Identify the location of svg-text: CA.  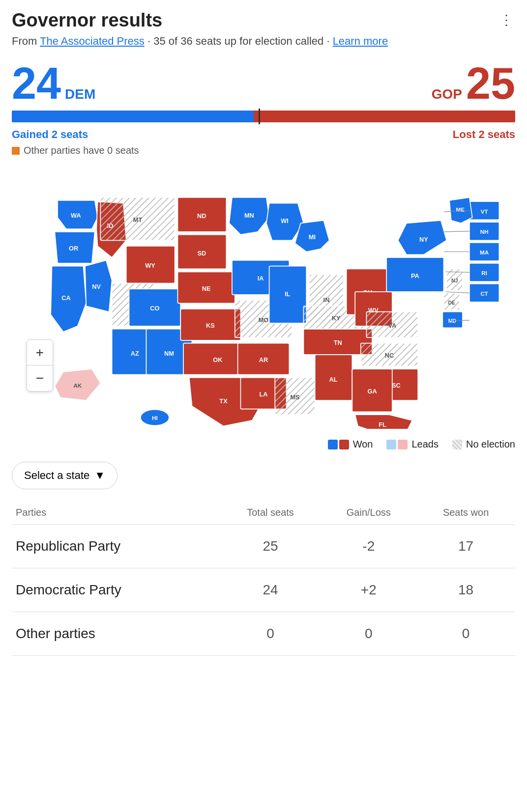
(66, 298).